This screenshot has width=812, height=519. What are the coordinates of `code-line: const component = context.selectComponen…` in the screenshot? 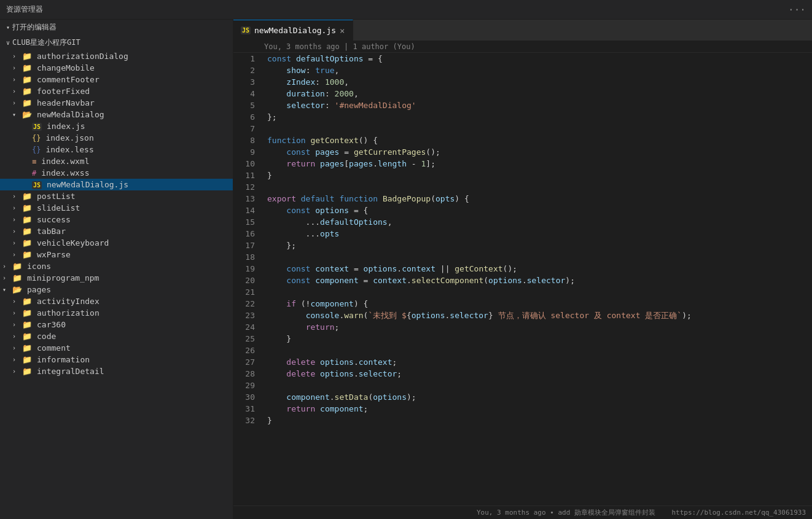 It's located at (533, 280).